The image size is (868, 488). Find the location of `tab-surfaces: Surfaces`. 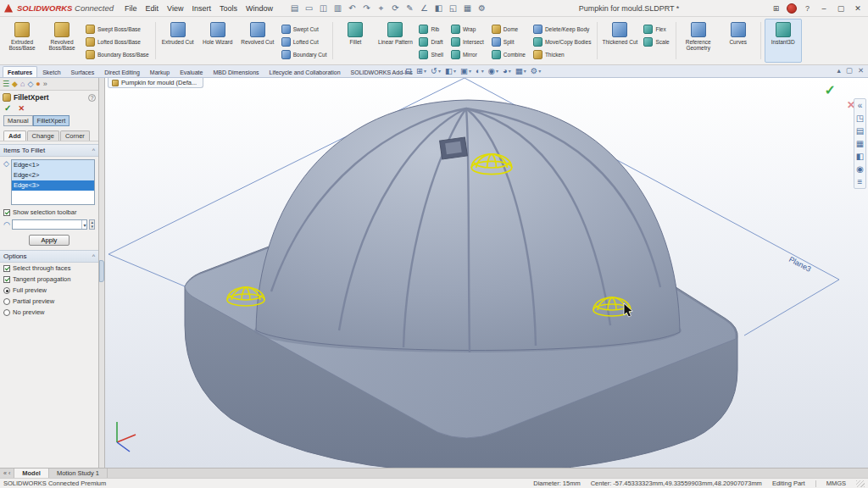

tab-surfaces: Surfaces is located at coordinates (83, 71).